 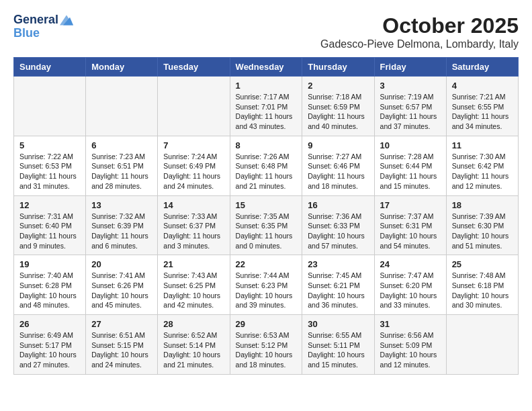 I want to click on day-number: 19, so click(x=50, y=265).